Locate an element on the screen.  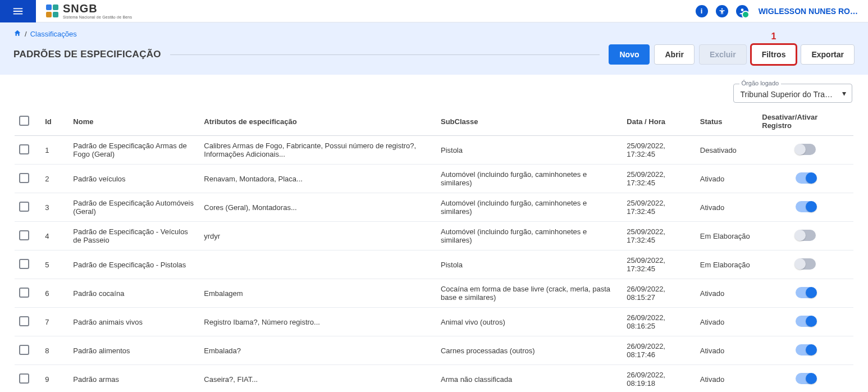
filtros-button: 1 Filtros is located at coordinates (774, 54).